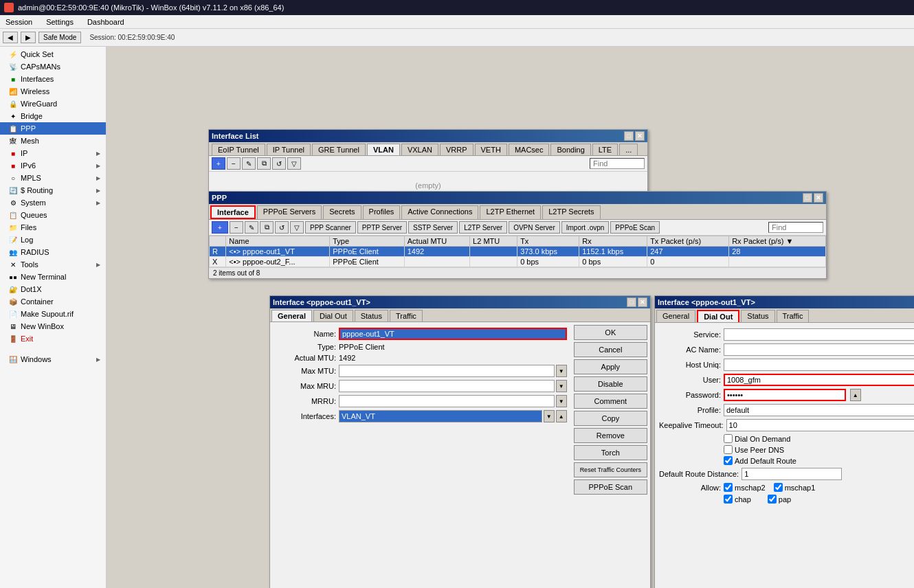 The height and width of the screenshot is (588, 914). Describe the element at coordinates (53, 289) in the screenshot. I see `sidebar-item-dot1x: 🔐 Dot1X` at that location.